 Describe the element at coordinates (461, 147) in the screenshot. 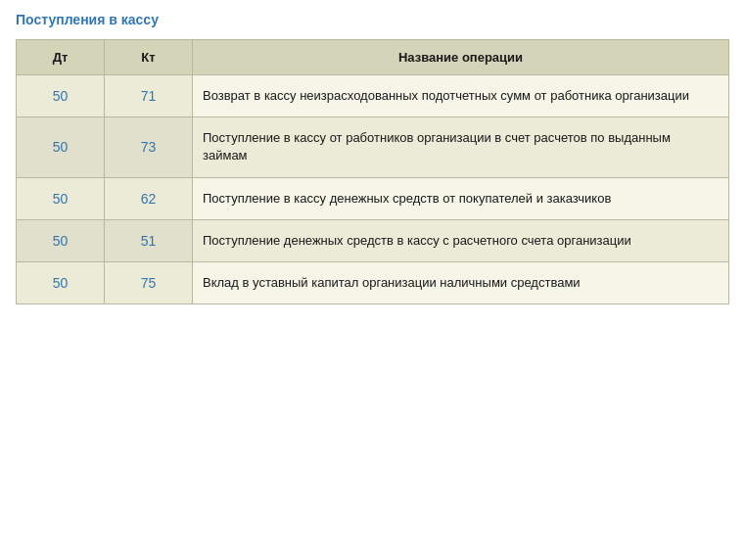

I see `cell-operation-name: Поступление в кассу от работников органи…` at that location.